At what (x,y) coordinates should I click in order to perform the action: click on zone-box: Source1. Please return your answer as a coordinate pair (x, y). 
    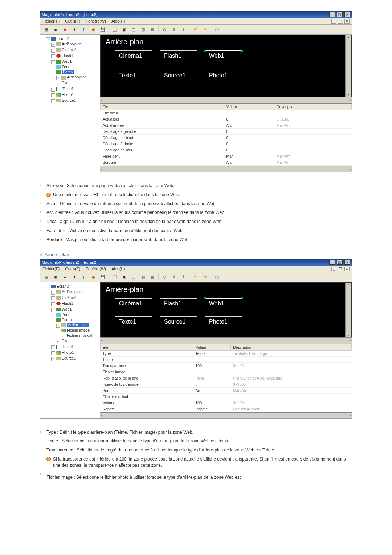
    Looking at the image, I should click on (179, 76).